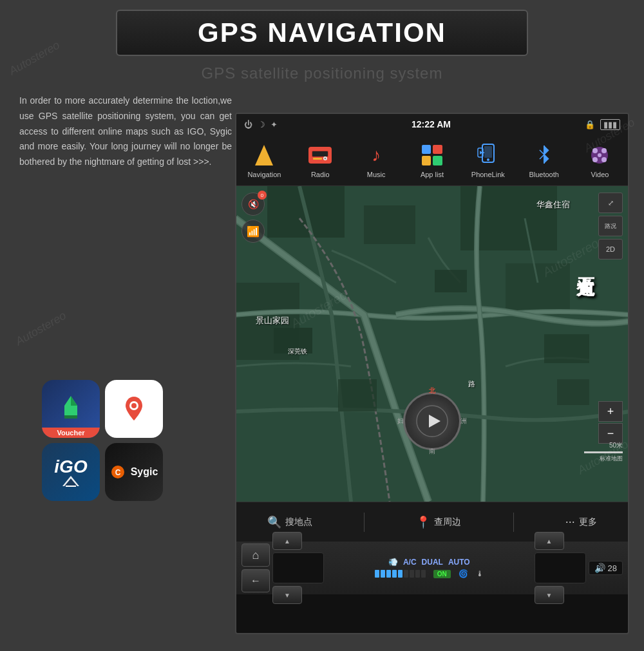 The image size is (644, 651). I want to click on map-left-controls: 🔇 0 📶, so click(253, 218).